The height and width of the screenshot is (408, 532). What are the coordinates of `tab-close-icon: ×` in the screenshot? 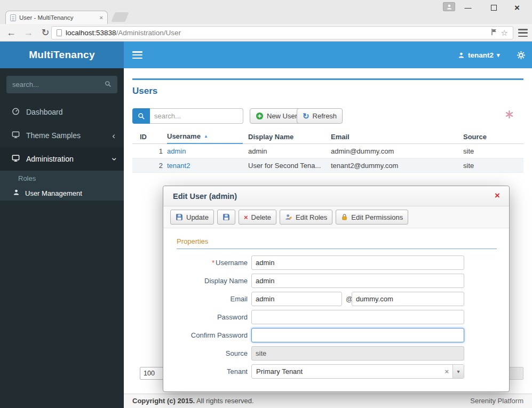 It's located at (101, 18).